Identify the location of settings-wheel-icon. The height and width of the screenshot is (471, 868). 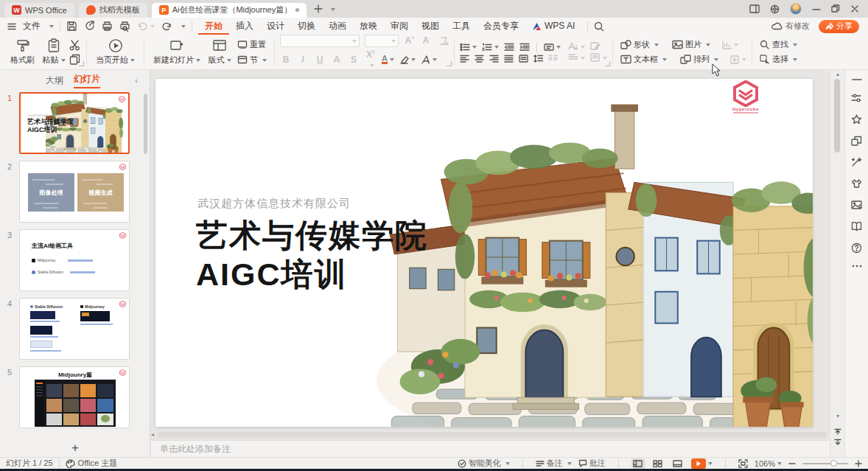
(775, 9).